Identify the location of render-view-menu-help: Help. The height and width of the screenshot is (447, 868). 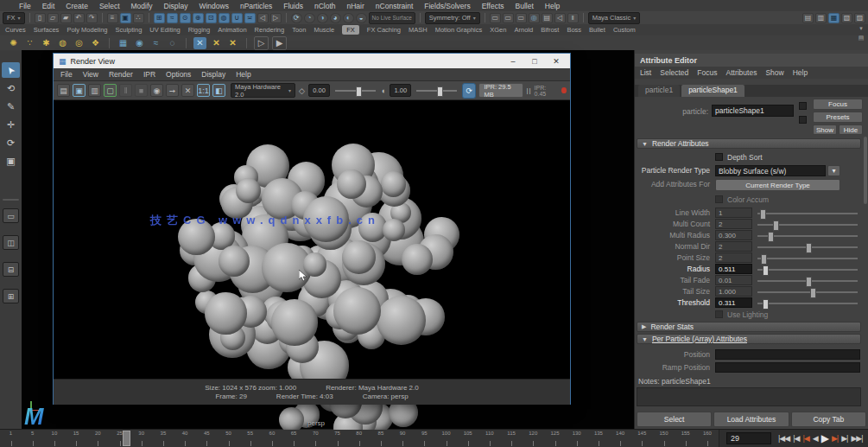
(244, 74).